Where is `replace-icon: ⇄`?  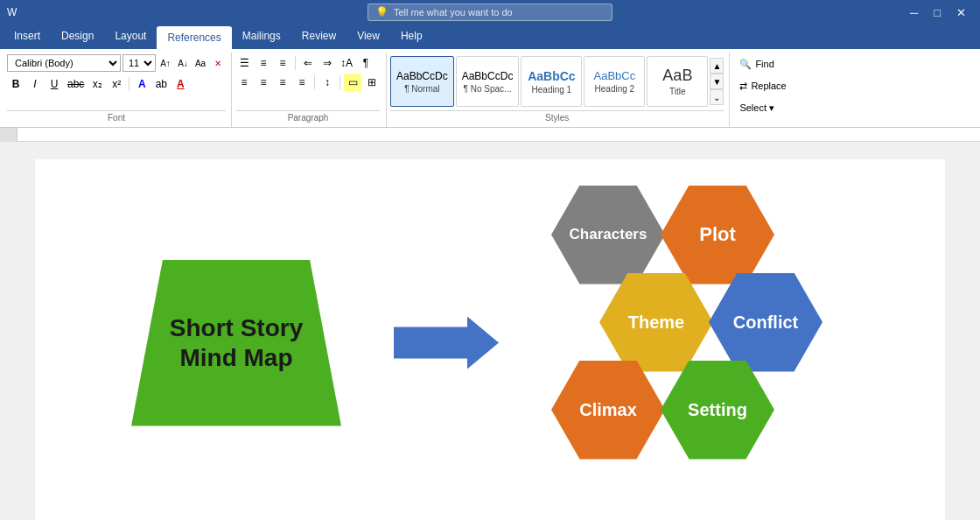 replace-icon: ⇄ is located at coordinates (744, 86).